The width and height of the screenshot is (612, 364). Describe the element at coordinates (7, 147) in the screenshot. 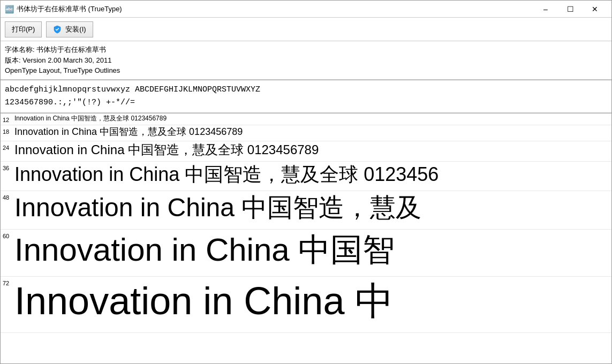

I see `size-label-24: 24` at that location.